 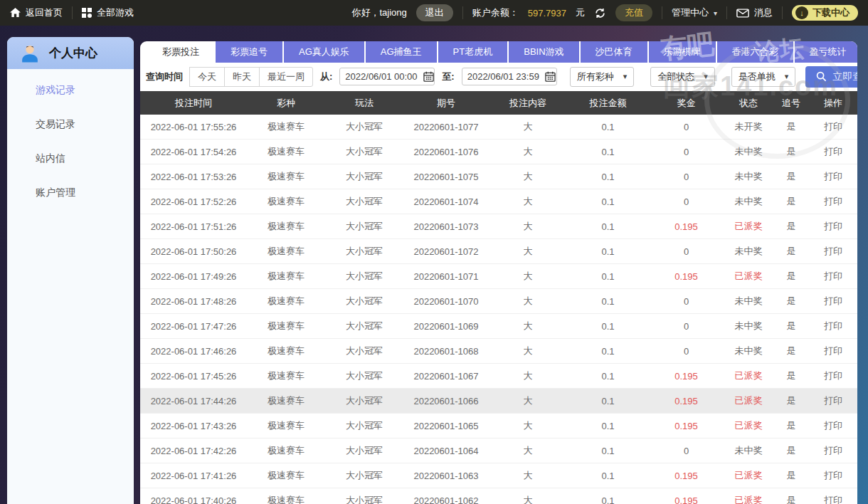 I want to click on sidebar-menu: 游戏记录 交易记录 站内信 账户管理, so click(x=70, y=140).